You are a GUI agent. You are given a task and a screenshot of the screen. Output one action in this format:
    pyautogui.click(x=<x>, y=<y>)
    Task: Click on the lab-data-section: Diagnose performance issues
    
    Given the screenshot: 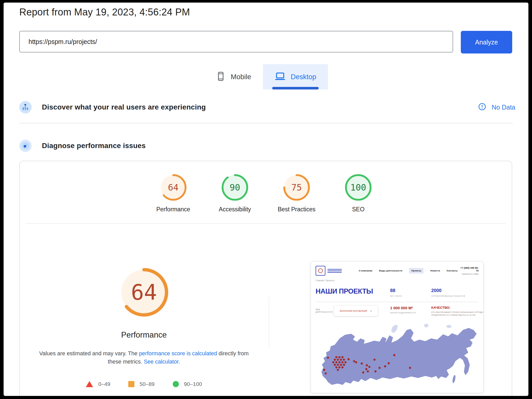 What is the action you would take?
    pyautogui.click(x=267, y=146)
    